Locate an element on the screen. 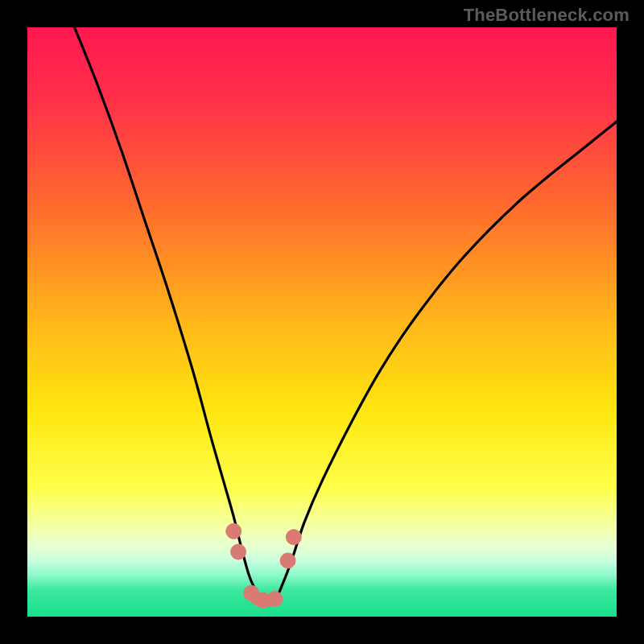 This screenshot has width=644, height=644. marker-group is located at coordinates (264, 565).